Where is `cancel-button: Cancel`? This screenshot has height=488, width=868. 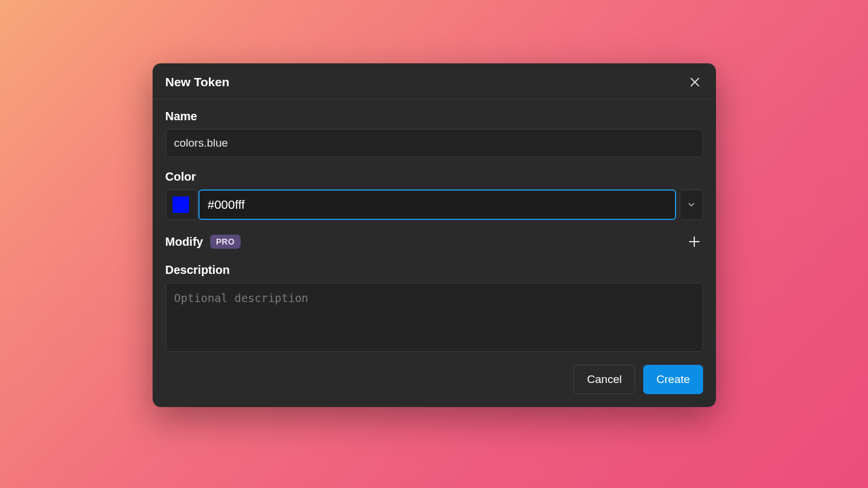 cancel-button: Cancel is located at coordinates (604, 379).